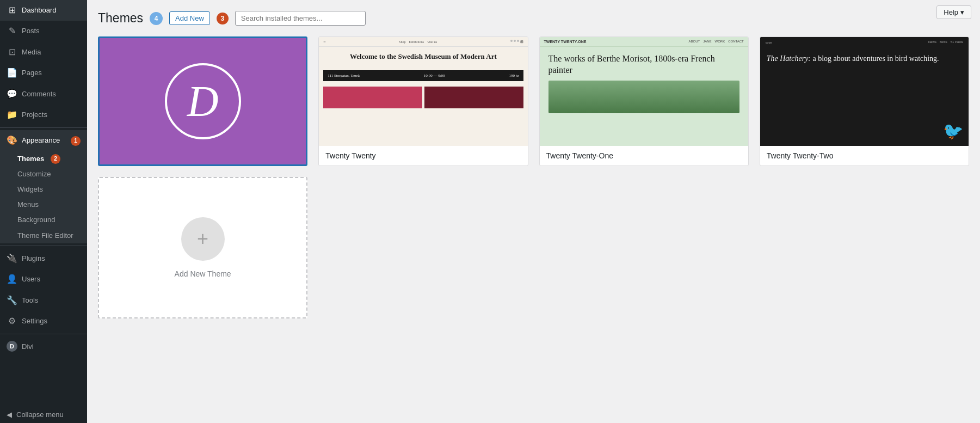 The height and width of the screenshot is (423, 980). What do you see at coordinates (953, 131) in the screenshot?
I see `ttwo-bird-icon: 🐦` at bounding box center [953, 131].